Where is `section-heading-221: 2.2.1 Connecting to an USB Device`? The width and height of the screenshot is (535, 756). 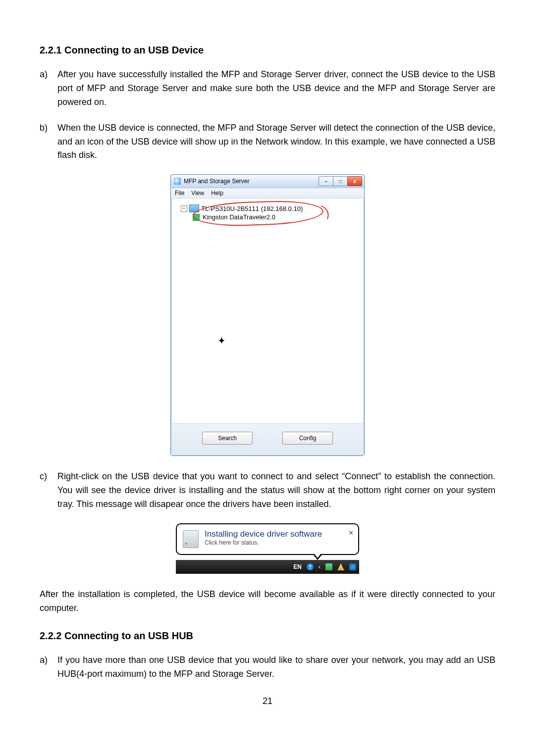 section-heading-221: 2.2.1 Connecting to an USB Device is located at coordinates (268, 50).